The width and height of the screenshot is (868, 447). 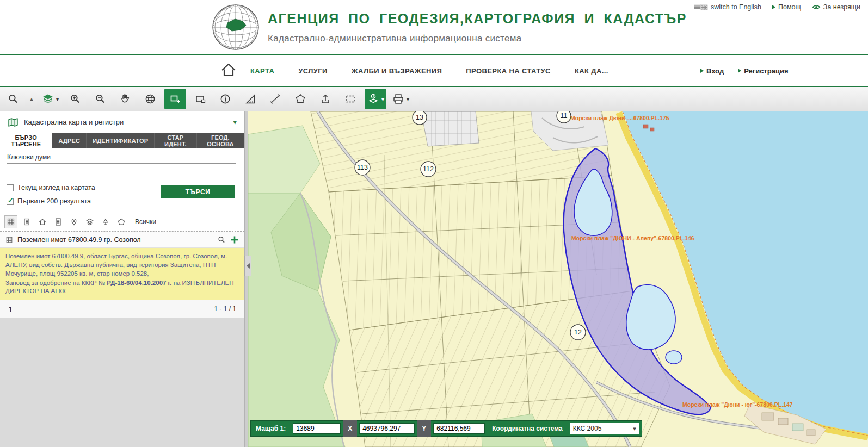 I want to click on filter-zones-icon, so click(x=121, y=222).